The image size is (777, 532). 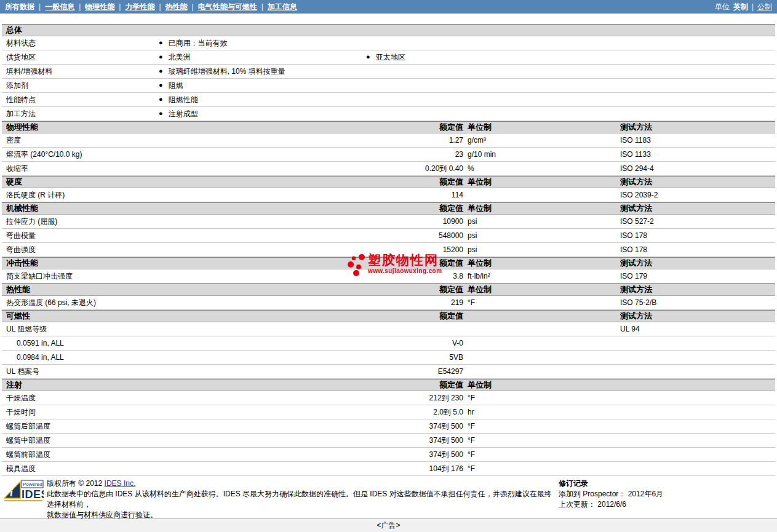 I want to click on revision-title: 修订记录, so click(x=611, y=483).